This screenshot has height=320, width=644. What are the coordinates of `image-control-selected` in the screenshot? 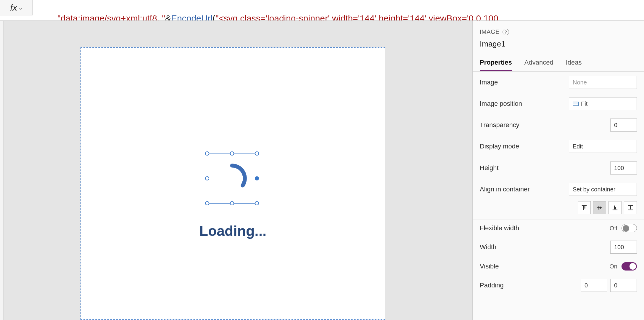 It's located at (232, 178).